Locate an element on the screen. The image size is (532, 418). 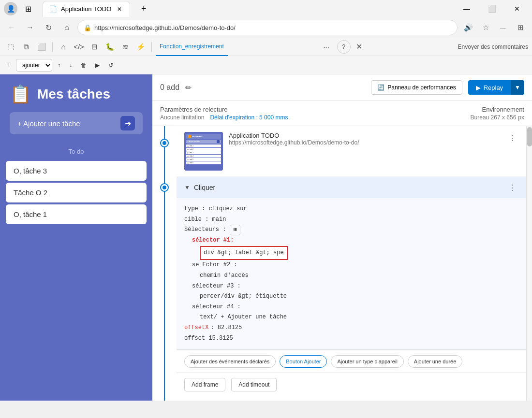
extensions-btn: ⊞ is located at coordinates (520, 28).